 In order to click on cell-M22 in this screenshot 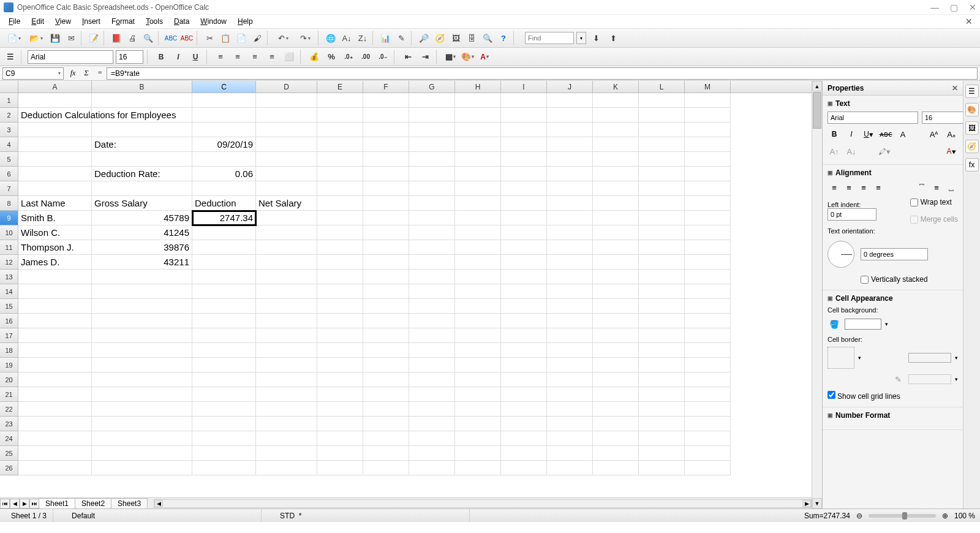, I will do `click(708, 409)`.